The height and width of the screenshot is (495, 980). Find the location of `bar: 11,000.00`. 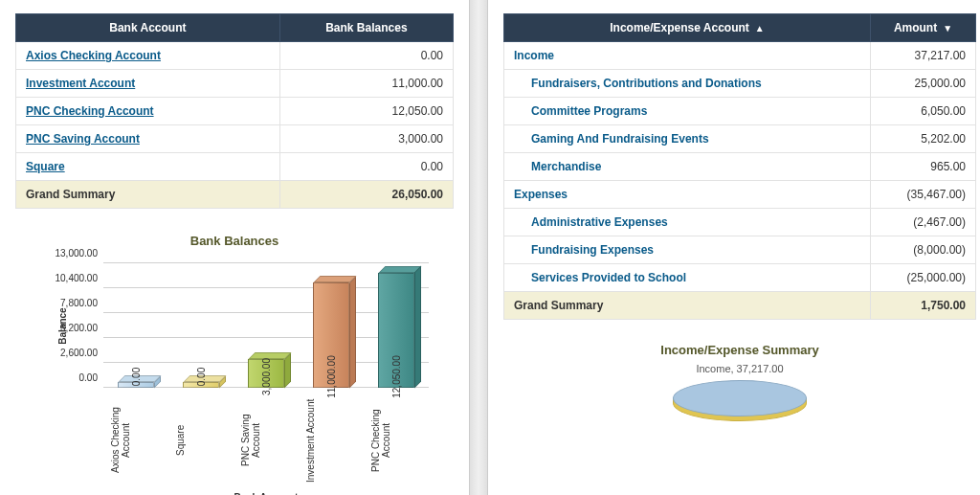

bar: 11,000.00 is located at coordinates (331, 335).